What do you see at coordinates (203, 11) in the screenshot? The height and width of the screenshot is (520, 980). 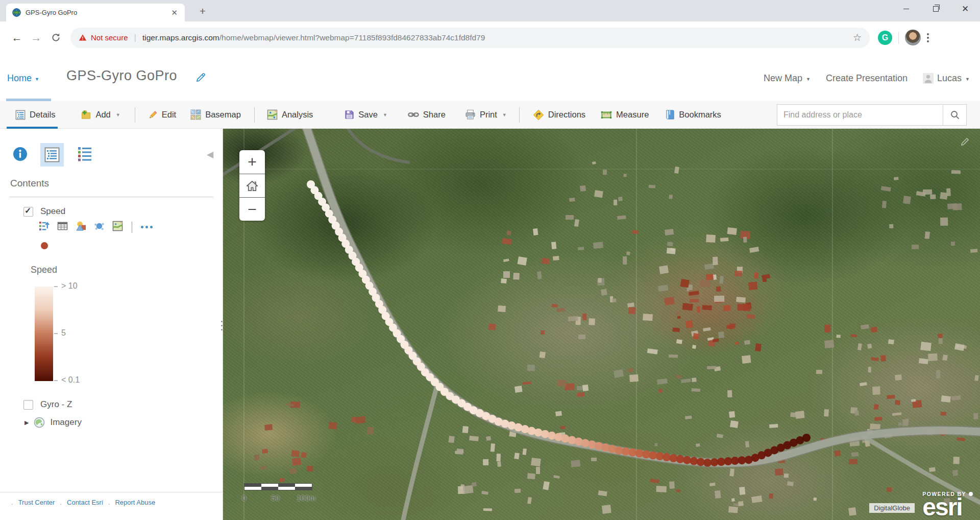 I see `new-tab-button: +` at bounding box center [203, 11].